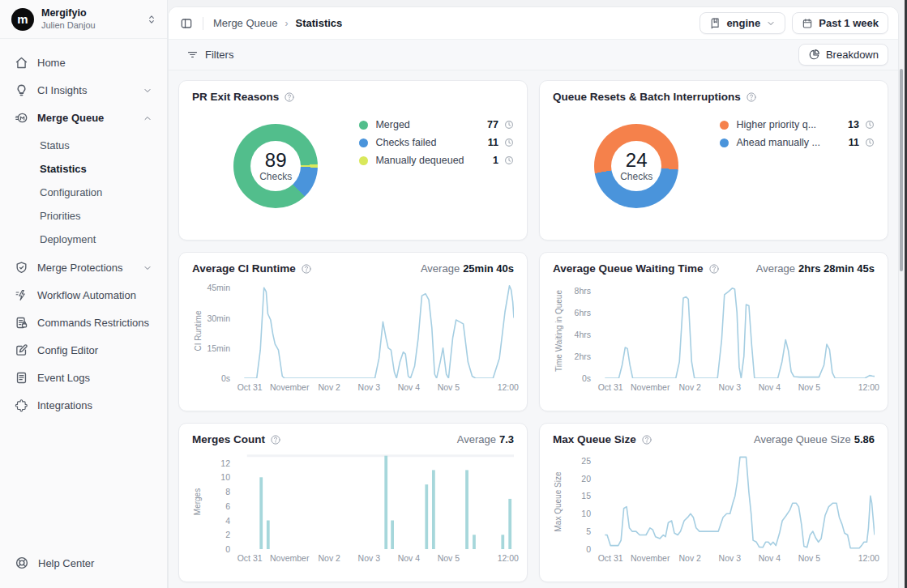 The height and width of the screenshot is (588, 907). Describe the element at coordinates (83, 194) in the screenshot. I see `sidebar-subnav: StatusStatisticsConfigurationPrioritiesD…` at that location.